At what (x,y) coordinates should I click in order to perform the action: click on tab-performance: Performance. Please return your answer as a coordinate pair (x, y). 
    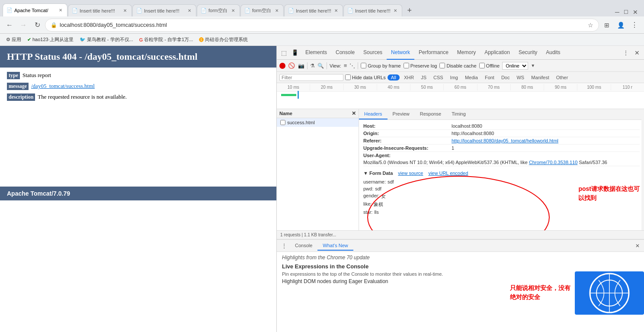
    Looking at the image, I should click on (433, 53).